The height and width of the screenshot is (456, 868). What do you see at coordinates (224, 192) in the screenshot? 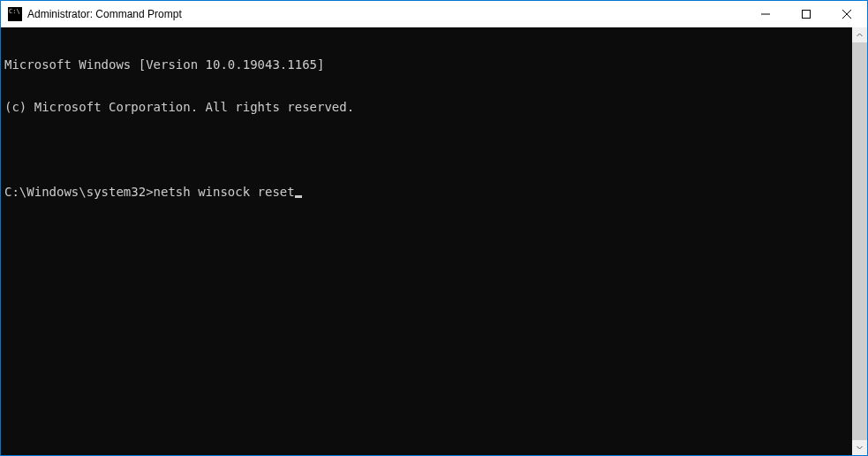
I see `terminal-command: netsh winsock reset` at bounding box center [224, 192].